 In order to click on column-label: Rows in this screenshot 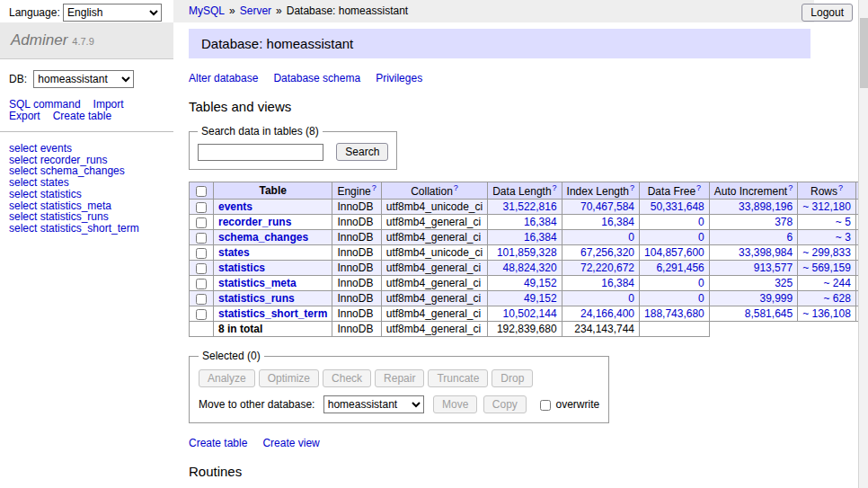, I will do `click(824, 191)`.